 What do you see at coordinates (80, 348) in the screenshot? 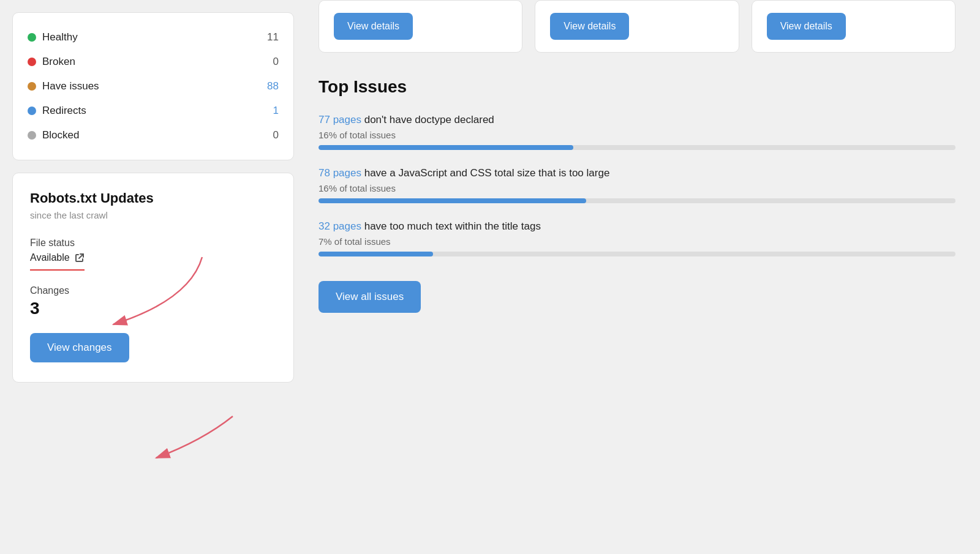
I see `view-changes-button: View changes` at bounding box center [80, 348].